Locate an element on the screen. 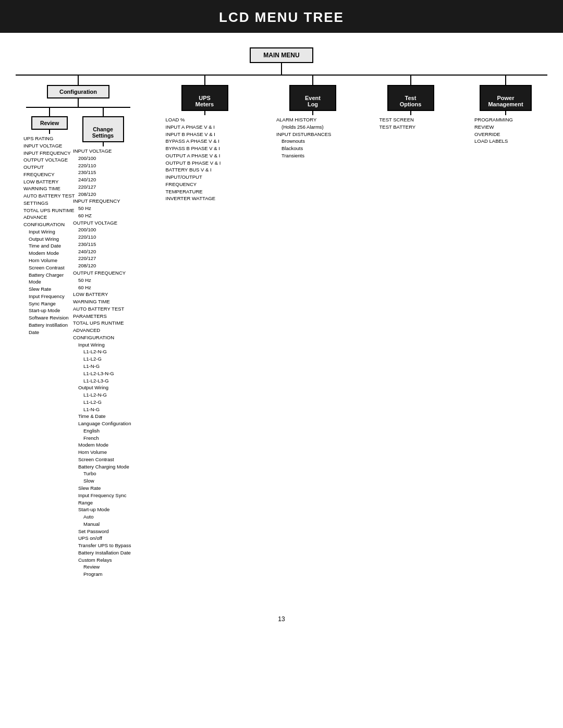  config-box: Configuration is located at coordinates (78, 92).